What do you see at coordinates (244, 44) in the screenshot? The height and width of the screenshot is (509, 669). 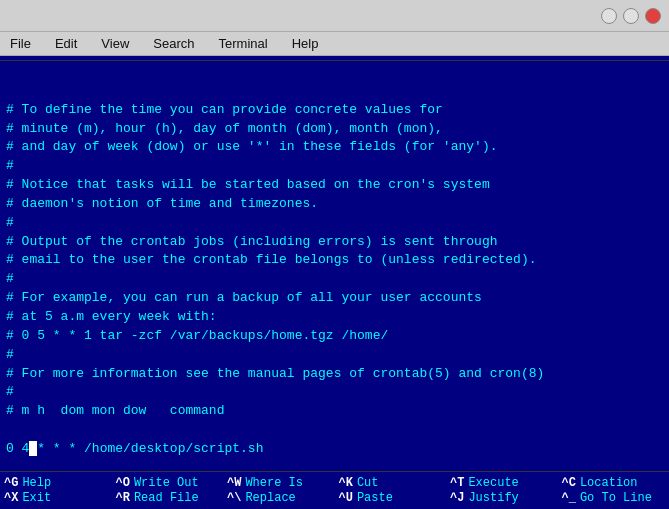 I see `menu-item-terminal: Terminal` at bounding box center [244, 44].